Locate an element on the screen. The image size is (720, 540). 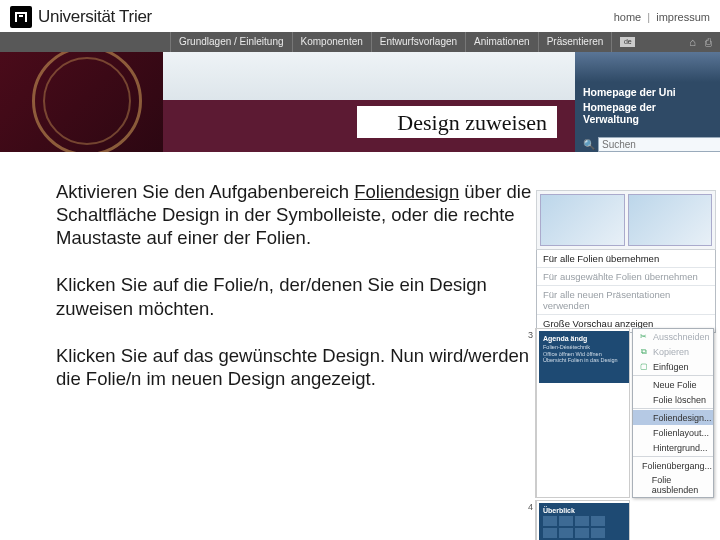
logo: Universität Trier is located at coordinates (81, 17).